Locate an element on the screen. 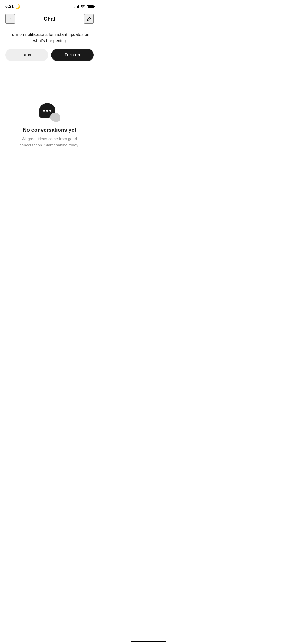 The width and height of the screenshot is (297, 644). empty-title: No conversations yet is located at coordinates (49, 130).